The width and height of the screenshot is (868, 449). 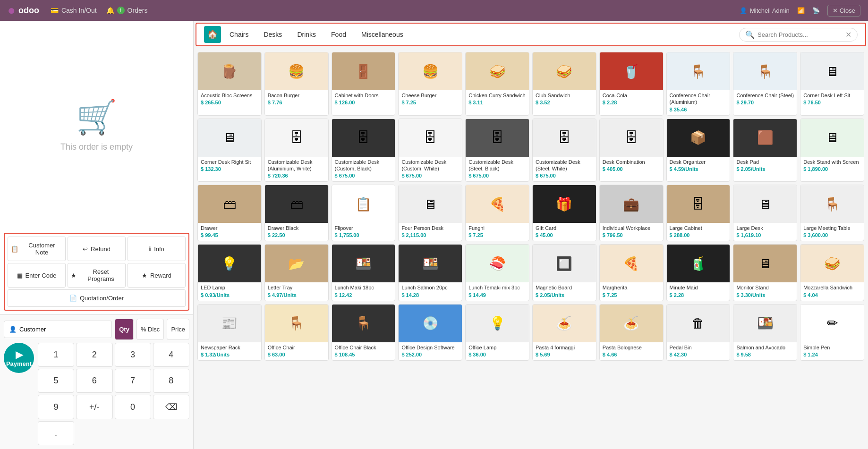 What do you see at coordinates (96, 275) in the screenshot?
I see `reset-programs-button: ★ Reset Programs` at bounding box center [96, 275].